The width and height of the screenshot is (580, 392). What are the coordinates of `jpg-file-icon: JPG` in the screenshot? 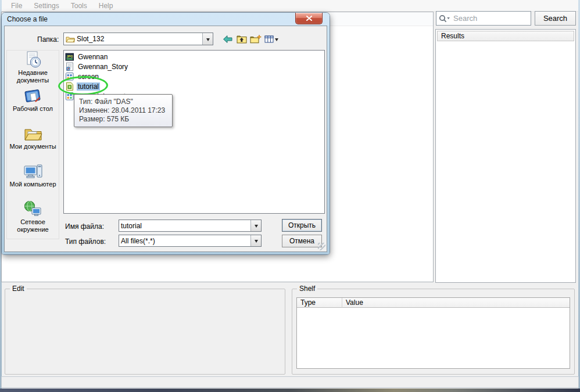 It's located at (70, 57).